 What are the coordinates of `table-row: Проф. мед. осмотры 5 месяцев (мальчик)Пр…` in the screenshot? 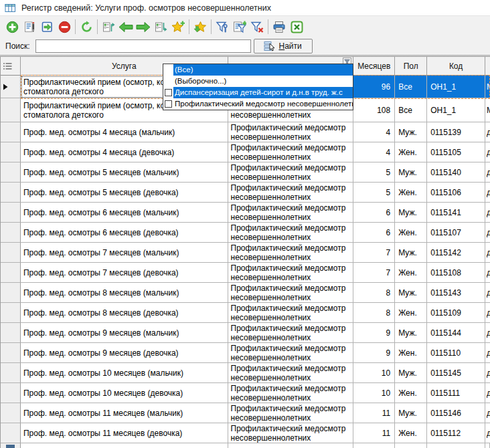 It's located at (245, 173).